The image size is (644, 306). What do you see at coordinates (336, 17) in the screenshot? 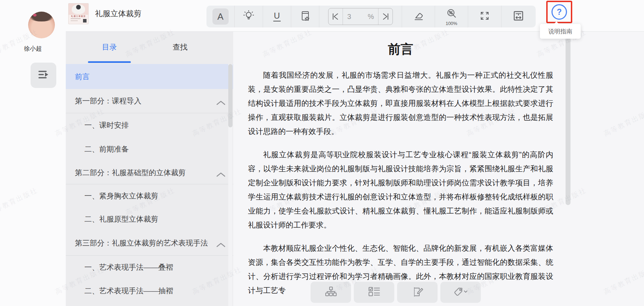
I see `go-first-page-button` at bounding box center [336, 17].